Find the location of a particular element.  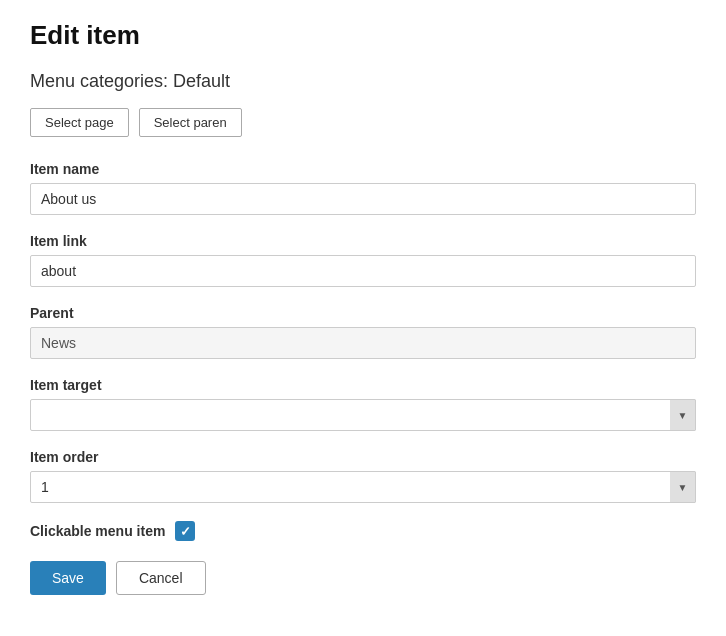

item-target-group: Item target _blank _self is located at coordinates (363, 404).